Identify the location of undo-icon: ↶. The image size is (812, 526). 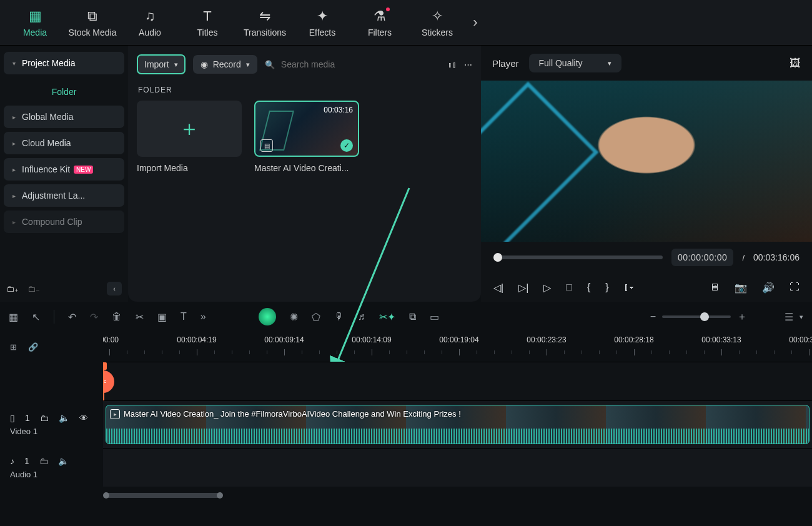
(72, 317).